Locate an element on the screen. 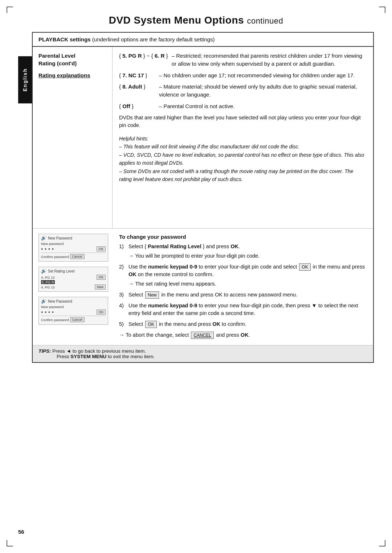 This screenshot has width=392, height=553. ss1-label1: New password is located at coordinates (54, 244).